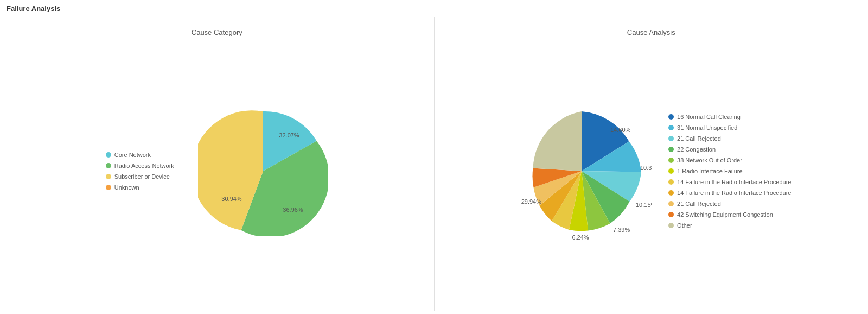  Describe the element at coordinates (730, 204) in the screenshot. I see `legend-item-call-rejected-2: 21 Call Rejected` at that location.